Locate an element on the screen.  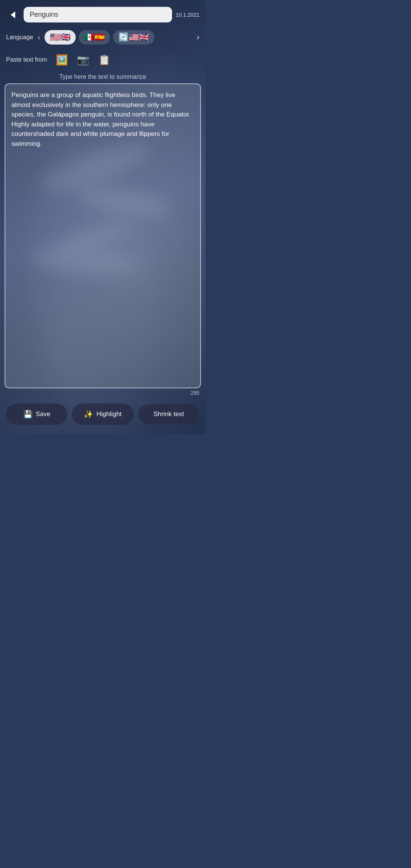
language-option-es: 🇲🇽🇪🇸 is located at coordinates (94, 37).